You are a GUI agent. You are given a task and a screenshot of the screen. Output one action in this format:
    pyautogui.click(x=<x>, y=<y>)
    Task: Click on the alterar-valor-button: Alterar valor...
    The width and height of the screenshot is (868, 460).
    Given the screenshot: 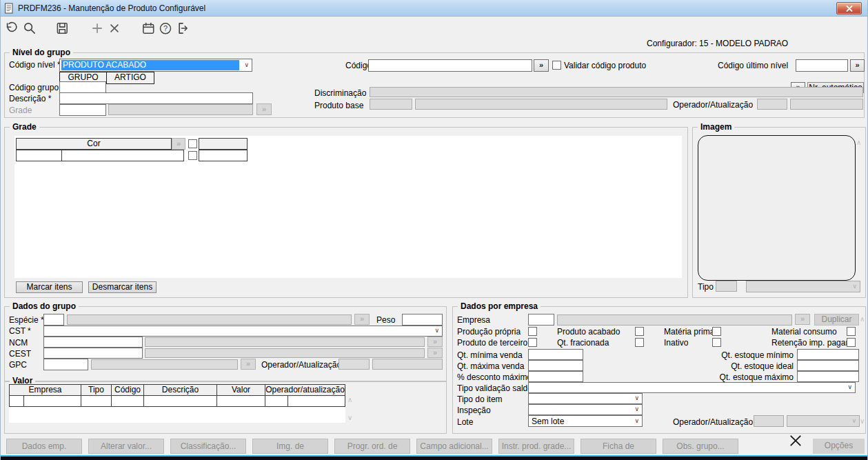 What is the action you would take?
    pyautogui.click(x=126, y=446)
    